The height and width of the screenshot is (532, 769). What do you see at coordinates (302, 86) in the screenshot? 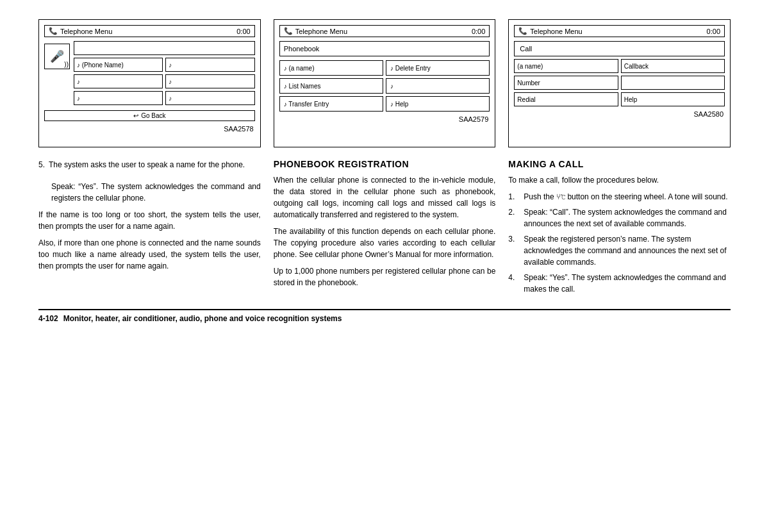
I see `screen2-btn3-label: ♪ List Names` at bounding box center [302, 86].